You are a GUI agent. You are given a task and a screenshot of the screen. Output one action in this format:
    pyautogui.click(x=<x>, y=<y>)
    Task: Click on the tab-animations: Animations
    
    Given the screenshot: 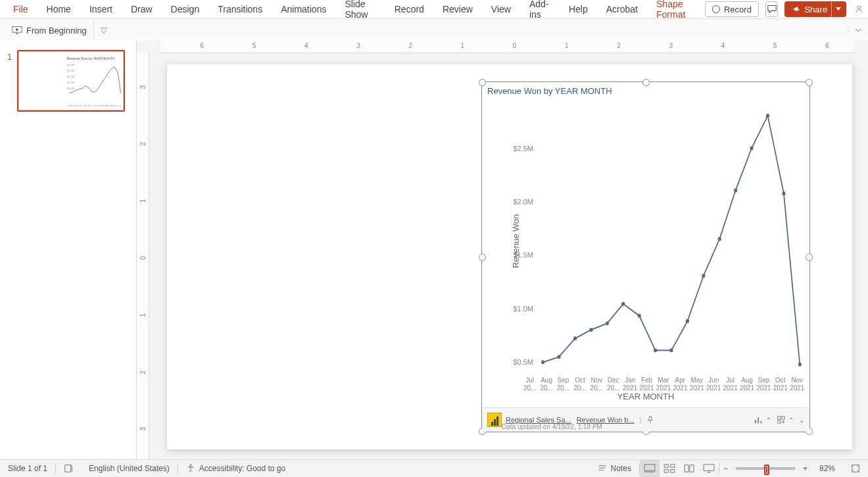 What is the action you would take?
    pyautogui.click(x=304, y=9)
    